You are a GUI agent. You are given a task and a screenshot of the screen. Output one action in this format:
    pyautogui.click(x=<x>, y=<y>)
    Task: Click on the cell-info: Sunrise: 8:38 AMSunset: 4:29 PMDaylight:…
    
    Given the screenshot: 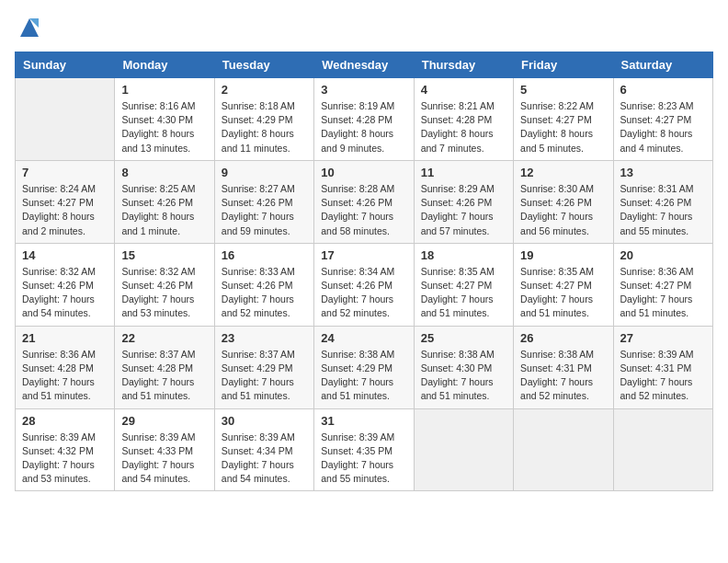 What is the action you would take?
    pyautogui.click(x=364, y=375)
    